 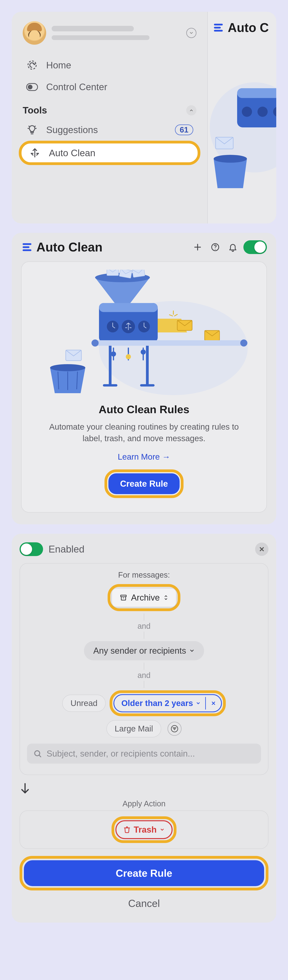 I want to click on more-filters-button, so click(x=175, y=729).